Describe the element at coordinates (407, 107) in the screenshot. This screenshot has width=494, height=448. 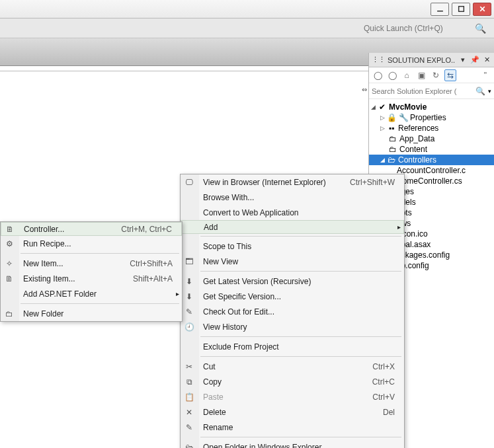
I see `tree-label: MvcMovie` at that location.